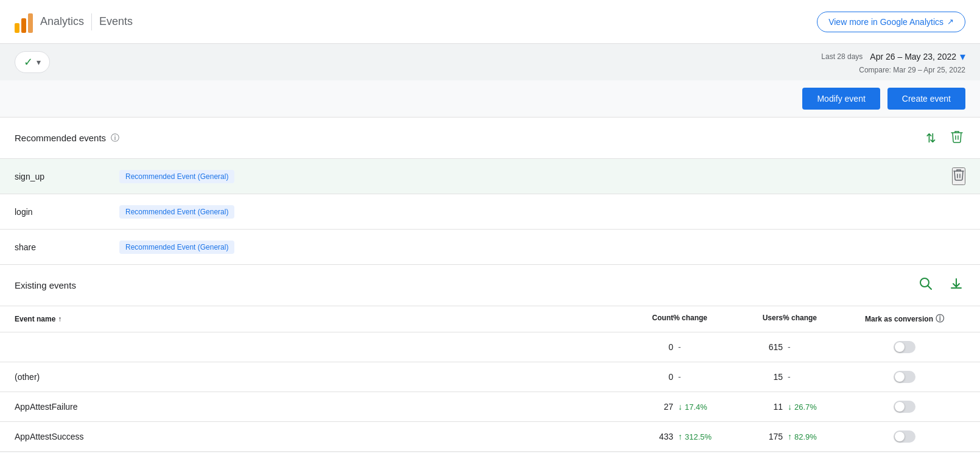  I want to click on users-cell: 11, so click(758, 407).